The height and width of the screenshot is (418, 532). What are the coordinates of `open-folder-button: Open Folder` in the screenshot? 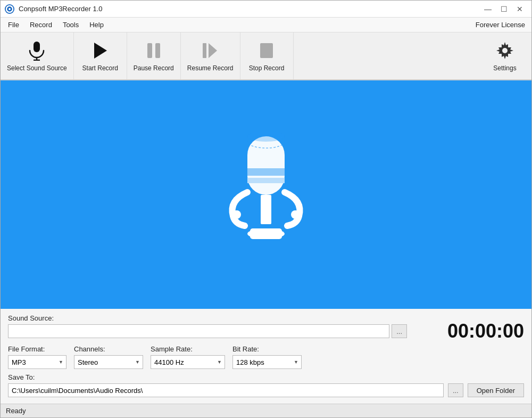 It's located at (496, 390).